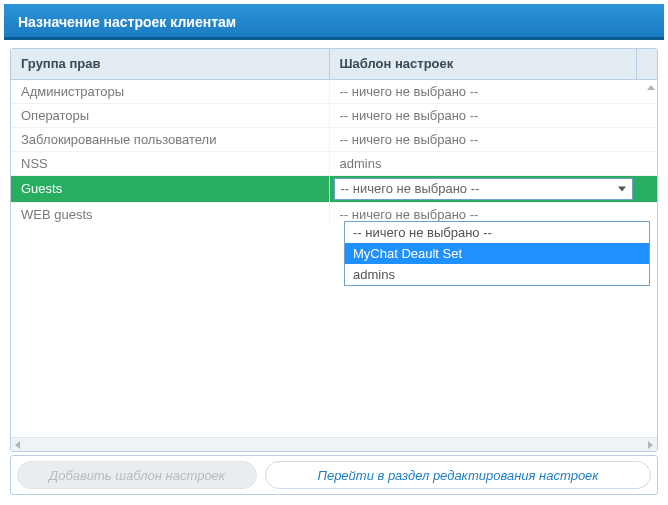 The image size is (668, 505). I want to click on column-header-template: Шаблон настроек, so click(483, 64).